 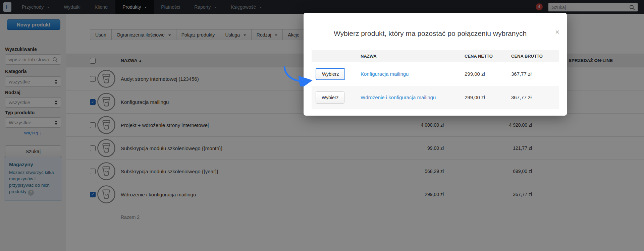 What do you see at coordinates (435, 56) in the screenshot?
I see `modal-table-header: NAZWA CENA NETTO CENA BRUTTO` at bounding box center [435, 56].